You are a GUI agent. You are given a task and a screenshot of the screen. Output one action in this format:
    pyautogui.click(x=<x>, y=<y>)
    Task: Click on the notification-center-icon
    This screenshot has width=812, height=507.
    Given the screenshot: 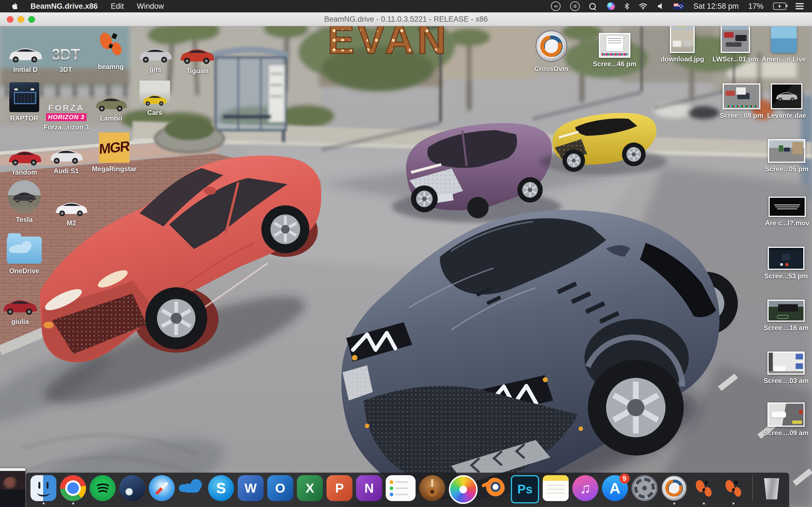 What is the action you would take?
    pyautogui.click(x=800, y=6)
    